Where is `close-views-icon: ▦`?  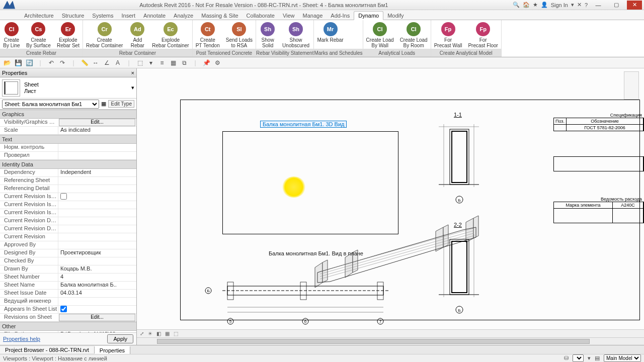 close-views-icon: ▦ is located at coordinates (173, 63).